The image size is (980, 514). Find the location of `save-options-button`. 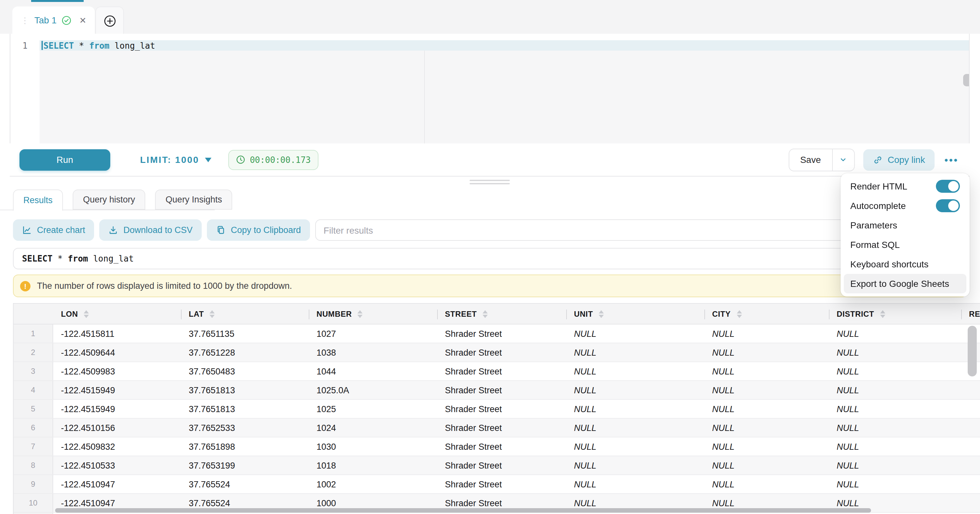

save-options-button is located at coordinates (843, 160).